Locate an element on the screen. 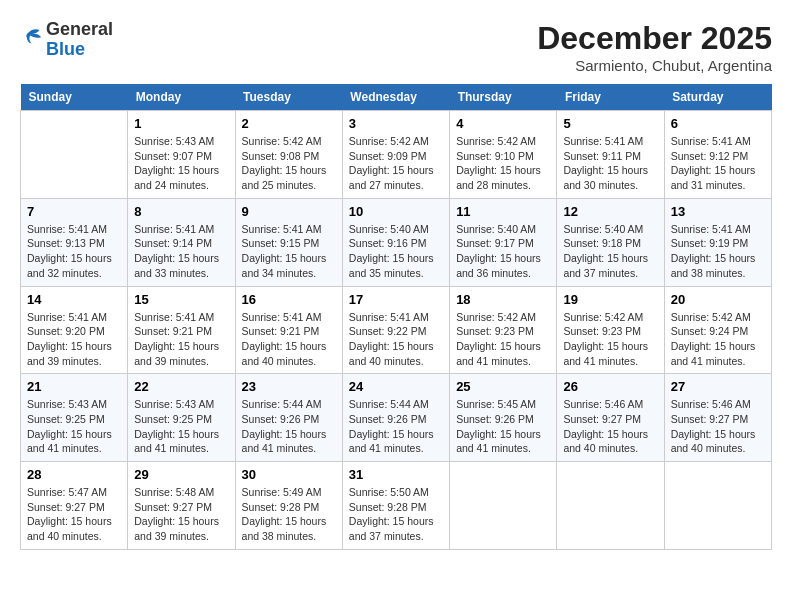 The width and height of the screenshot is (792, 612). day-number: 18 is located at coordinates (503, 300).